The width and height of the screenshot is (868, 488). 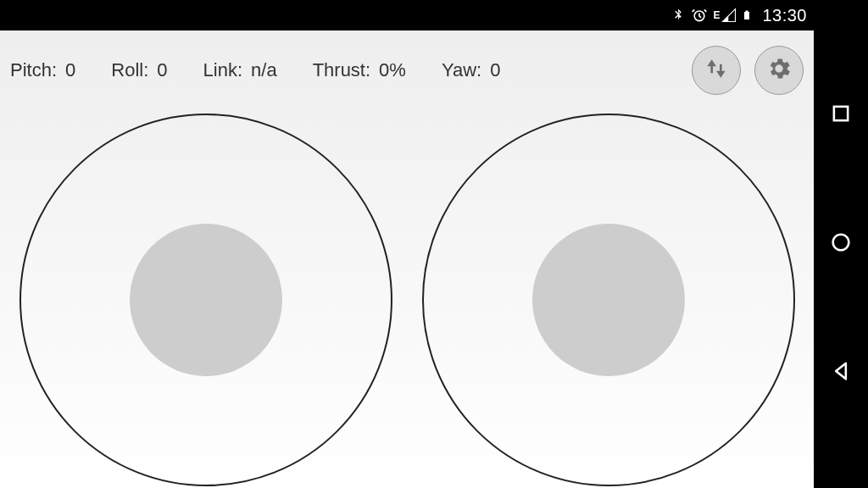 What do you see at coordinates (34, 70) in the screenshot?
I see `pitch-label: Pitch:` at bounding box center [34, 70].